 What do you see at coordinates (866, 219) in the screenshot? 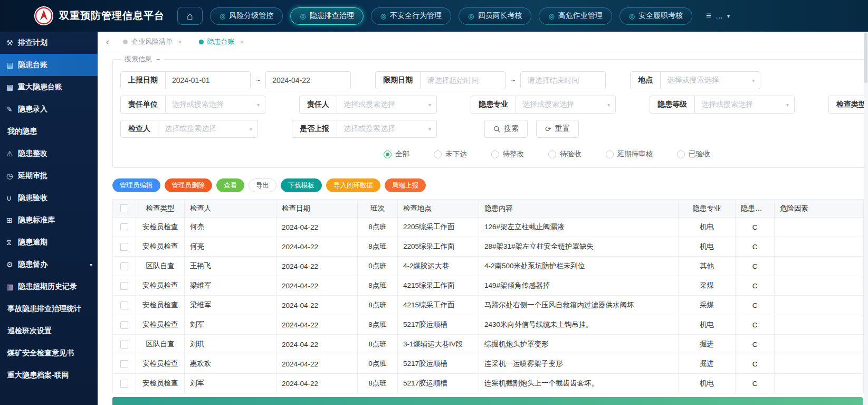
I see `vertical-scrollbar` at bounding box center [866, 219].